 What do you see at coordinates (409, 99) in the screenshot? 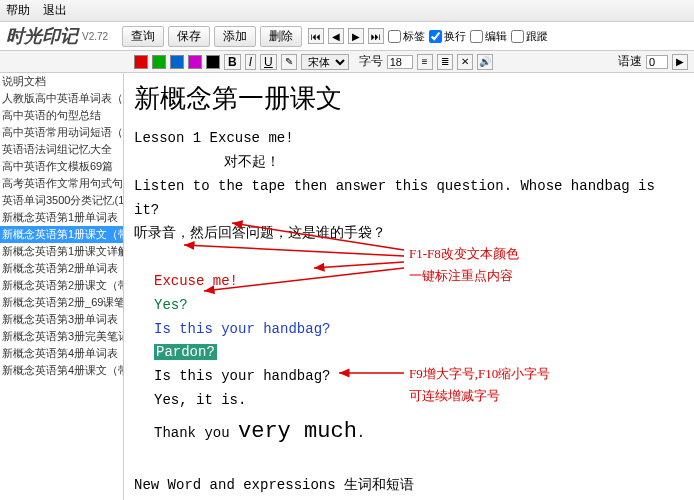
I see `doc-title: 新概念第一册课文` at bounding box center [409, 99].